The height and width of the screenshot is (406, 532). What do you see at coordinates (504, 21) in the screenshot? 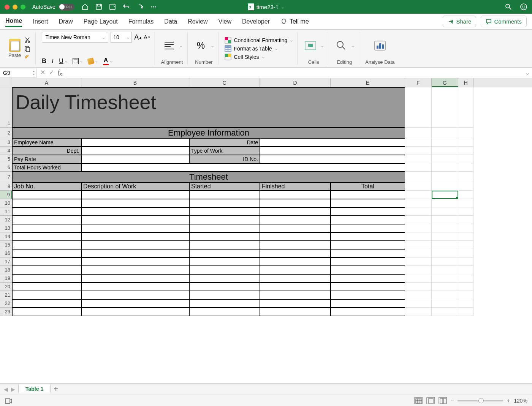
I see `comments-button: Comments` at bounding box center [504, 21].